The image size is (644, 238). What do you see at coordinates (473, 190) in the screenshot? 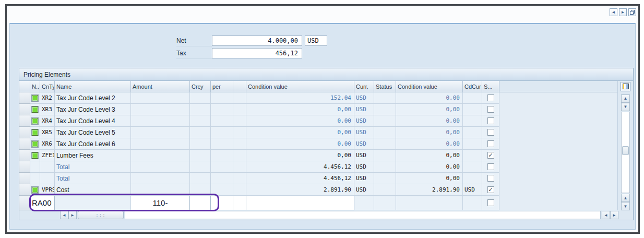
I see `cdcur-cell: USD` at bounding box center [473, 190].